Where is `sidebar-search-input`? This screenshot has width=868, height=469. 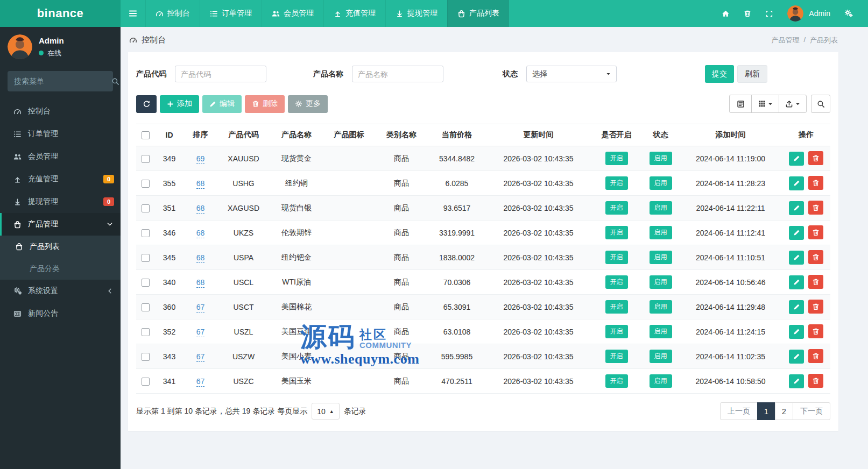 sidebar-search-input is located at coordinates (62, 81).